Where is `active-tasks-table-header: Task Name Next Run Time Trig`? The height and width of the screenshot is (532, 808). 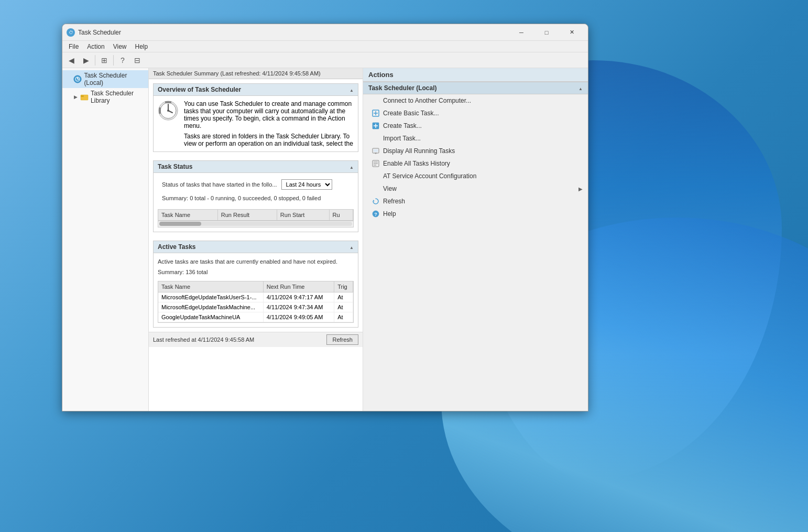 active-tasks-table-header: Task Name Next Run Time Trig is located at coordinates (256, 287).